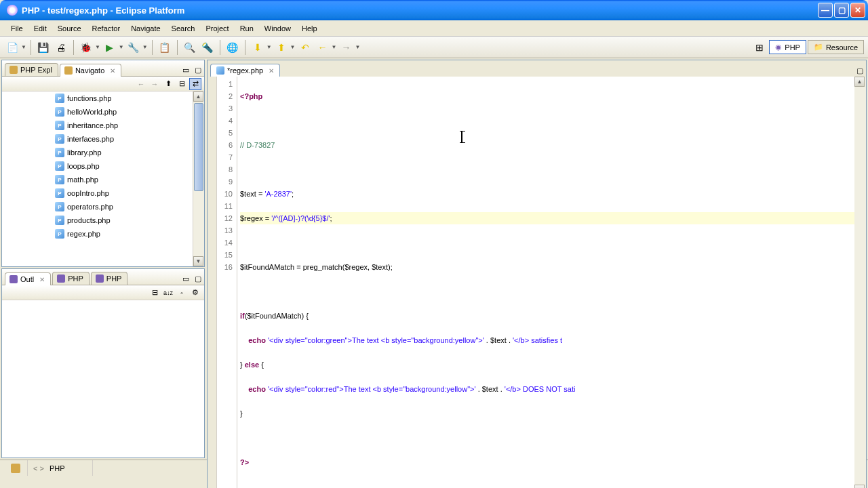  What do you see at coordinates (103, 163) in the screenshot?
I see `php-explorer-view: PHP Expl Navigato✕ ▭ ▢ ← → ⬆ ⊟ ⇄ Pfuncti…` at bounding box center [103, 163].